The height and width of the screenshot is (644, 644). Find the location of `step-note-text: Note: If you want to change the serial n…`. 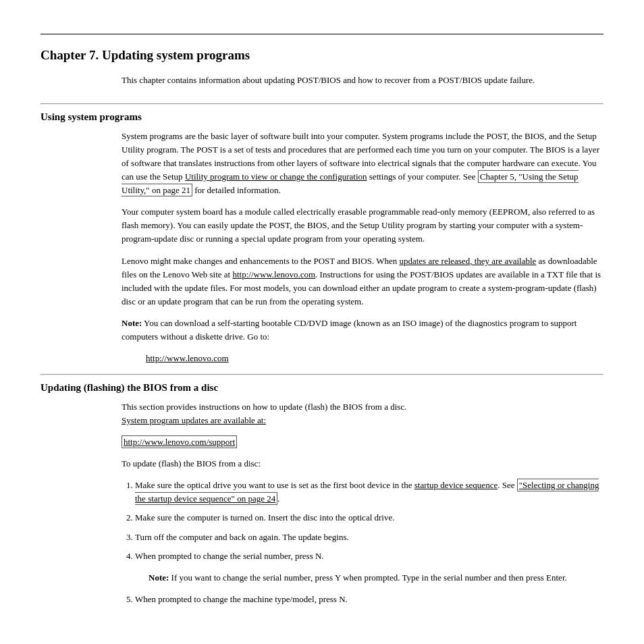

step-note-text: Note: If you want to change the serial n… is located at coordinates (376, 578).